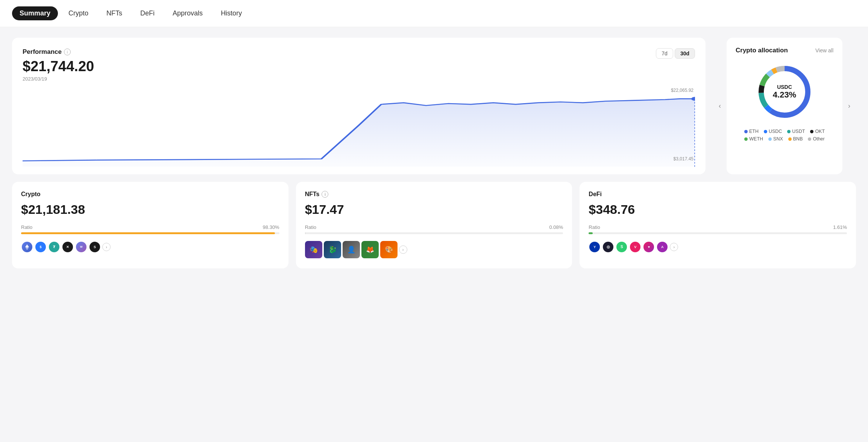 The height and width of the screenshot is (442, 868). Describe the element at coordinates (796, 131) in the screenshot. I see `legend-usdt: USDT` at that location.